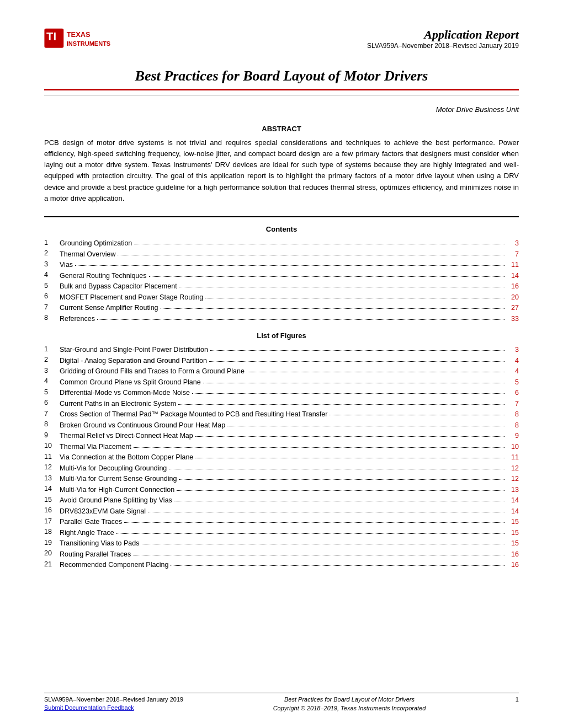 The height and width of the screenshot is (728, 563). Describe the element at coordinates (126, 457) in the screenshot. I see `lof-row-label: Via Connection at the Bottom Copper Plan…` at that location.